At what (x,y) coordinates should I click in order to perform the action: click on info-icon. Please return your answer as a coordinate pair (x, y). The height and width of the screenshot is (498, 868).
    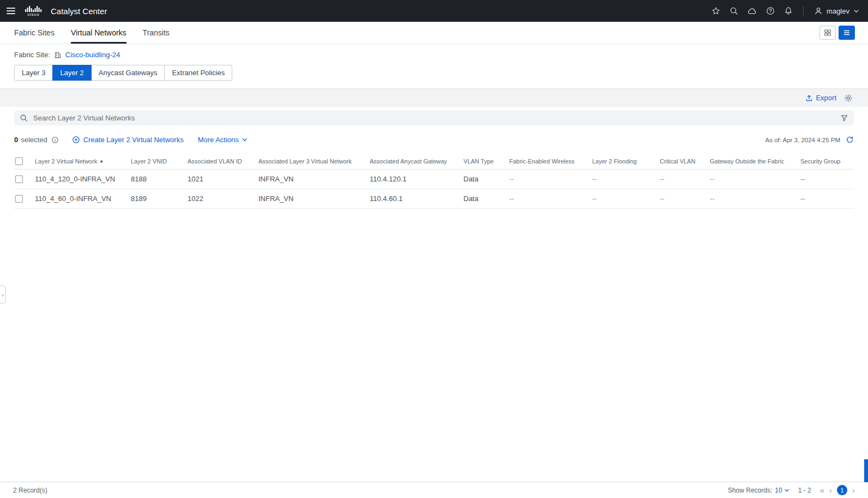
    Looking at the image, I should click on (55, 140).